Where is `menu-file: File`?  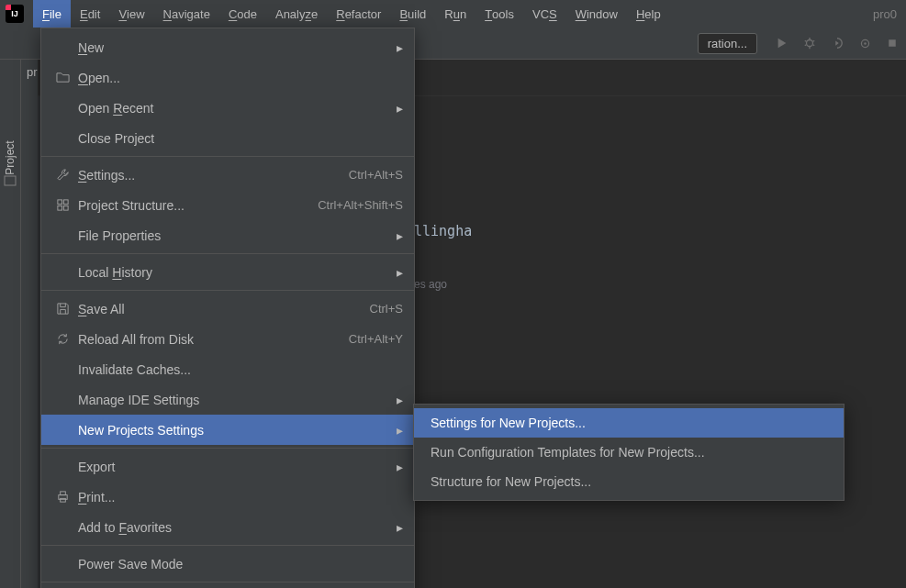 menu-file: File is located at coordinates (51, 14).